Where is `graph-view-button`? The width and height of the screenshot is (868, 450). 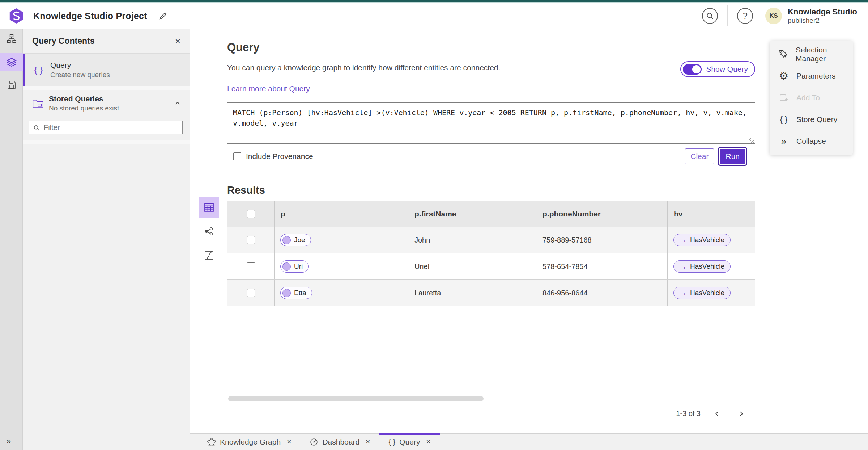 graph-view-button is located at coordinates (209, 231).